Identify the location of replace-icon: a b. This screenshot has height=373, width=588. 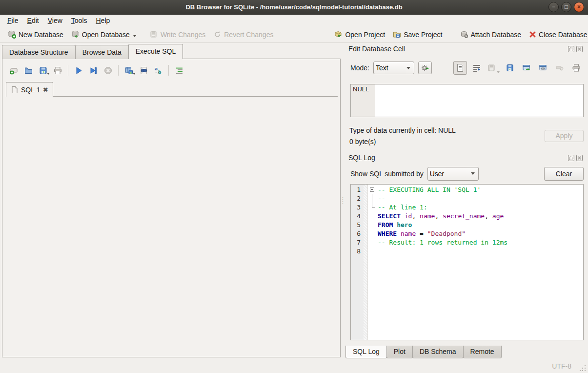
(158, 70).